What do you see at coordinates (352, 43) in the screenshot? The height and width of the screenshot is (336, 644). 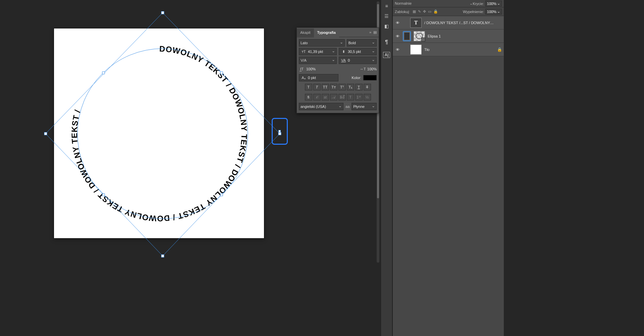 I see `font-style-value: Bold` at bounding box center [352, 43].